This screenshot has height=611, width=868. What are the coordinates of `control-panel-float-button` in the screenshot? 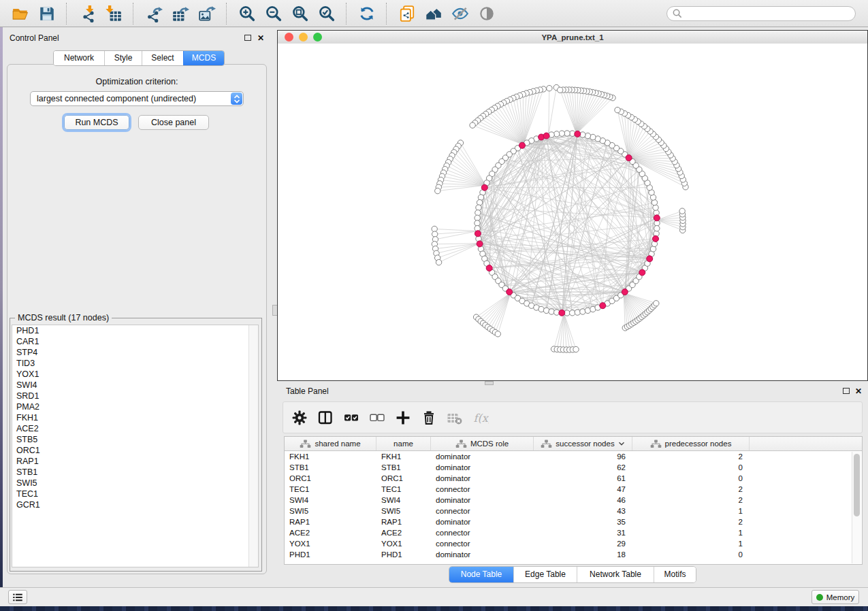 It's located at (248, 38).